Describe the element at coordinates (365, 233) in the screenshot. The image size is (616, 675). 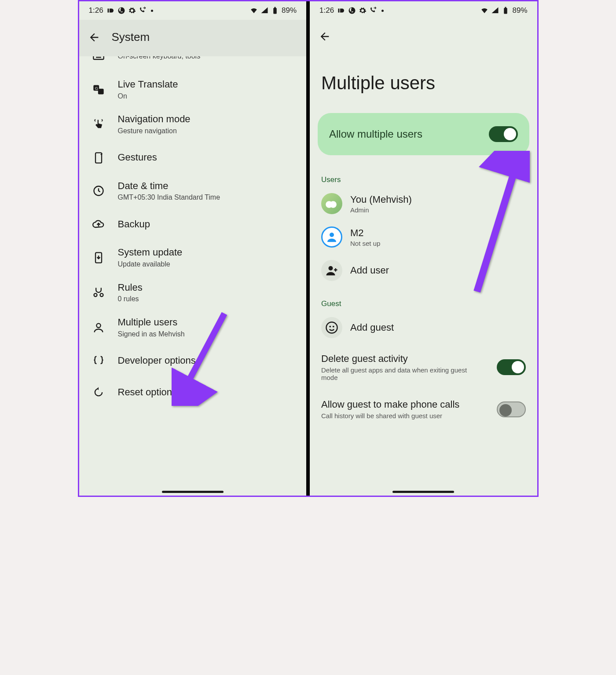
I see `user-title: M2` at that location.